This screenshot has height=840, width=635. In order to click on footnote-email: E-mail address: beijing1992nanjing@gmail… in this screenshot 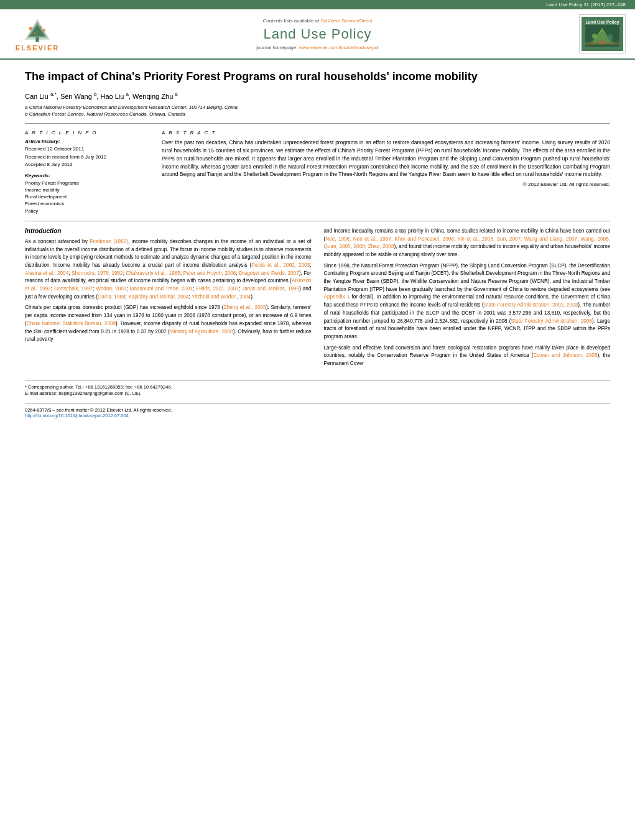, I will do `click(317, 394)`.